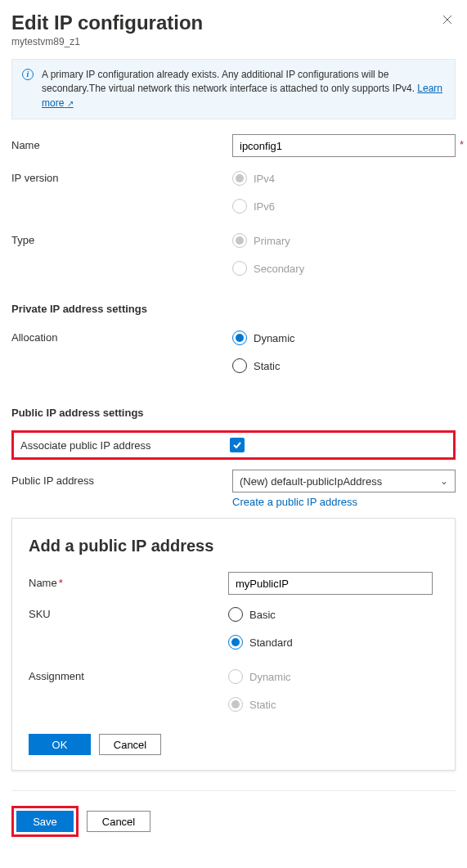  What do you see at coordinates (275, 339) in the screenshot?
I see `allocation-dynamic-label: Dynamic` at bounding box center [275, 339].